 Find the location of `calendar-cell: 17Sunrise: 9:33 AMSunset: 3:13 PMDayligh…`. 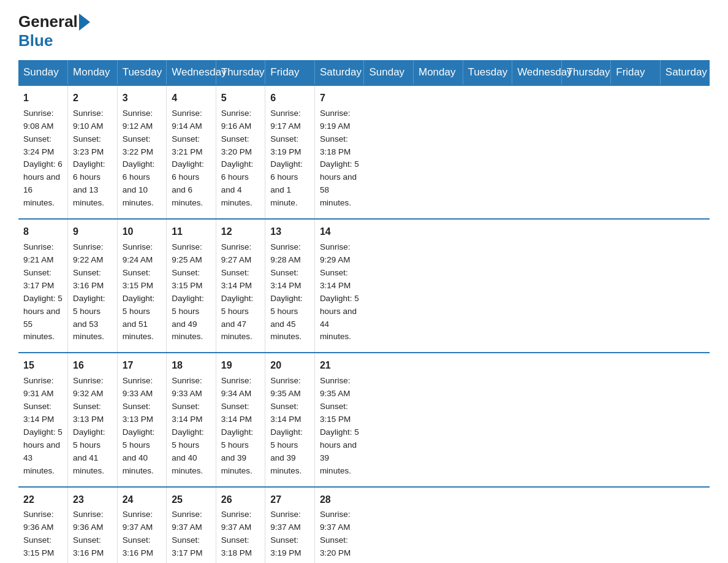

calendar-cell: 17Sunrise: 9:33 AMSunset: 3:13 PMDayligh… is located at coordinates (142, 419).